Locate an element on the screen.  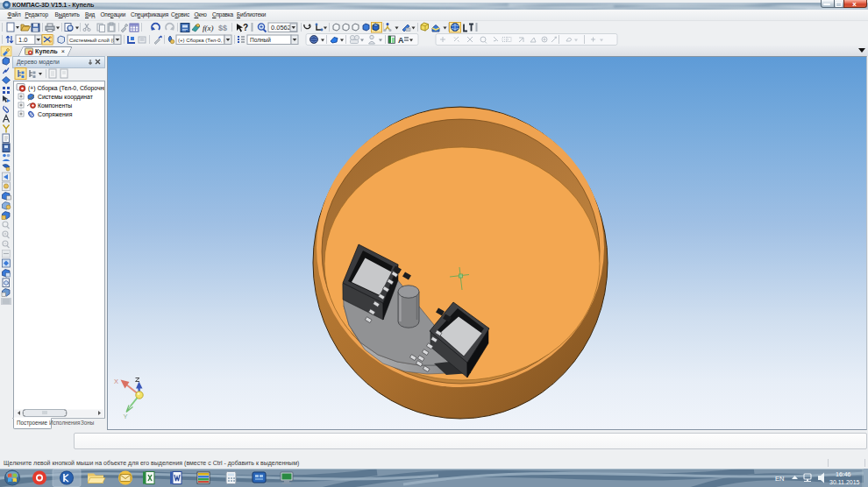
svg-text: Сопряжения is located at coordinates (55, 115).